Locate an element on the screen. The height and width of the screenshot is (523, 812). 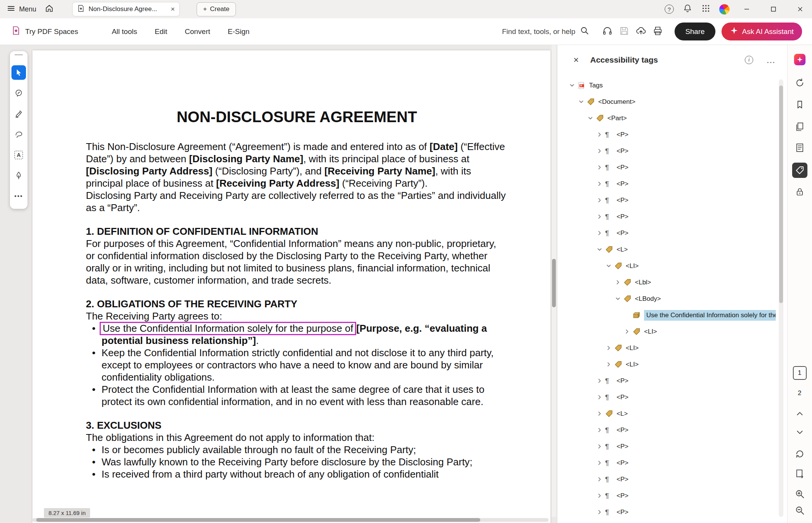
panel-scrollbar is located at coordinates (781, 298).